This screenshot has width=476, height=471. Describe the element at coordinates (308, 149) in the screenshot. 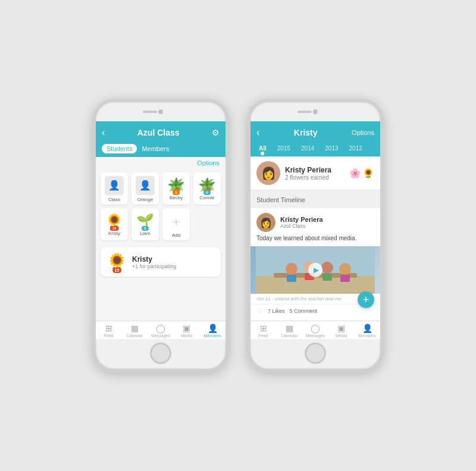

I see `year-tab-2014: 2014` at that location.